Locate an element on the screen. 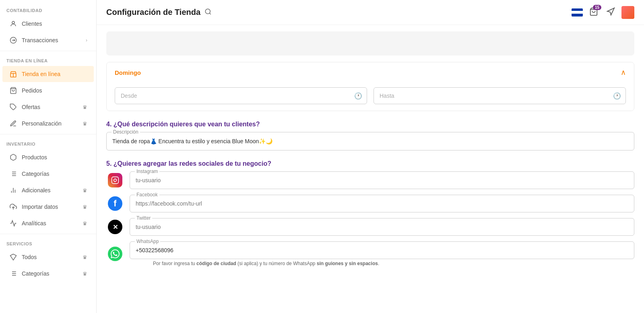 The image size is (644, 313). instagram-label: Instagram is located at coordinates (147, 171).